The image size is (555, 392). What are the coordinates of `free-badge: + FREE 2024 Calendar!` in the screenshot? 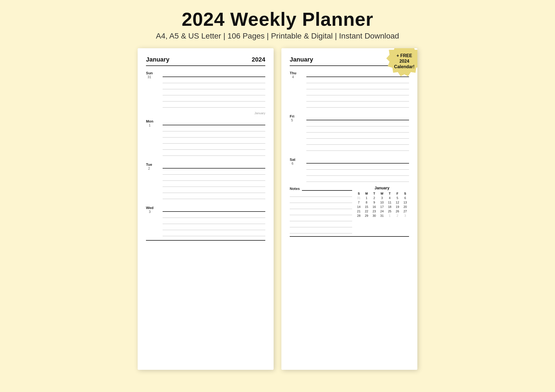 It's located at (402, 64).